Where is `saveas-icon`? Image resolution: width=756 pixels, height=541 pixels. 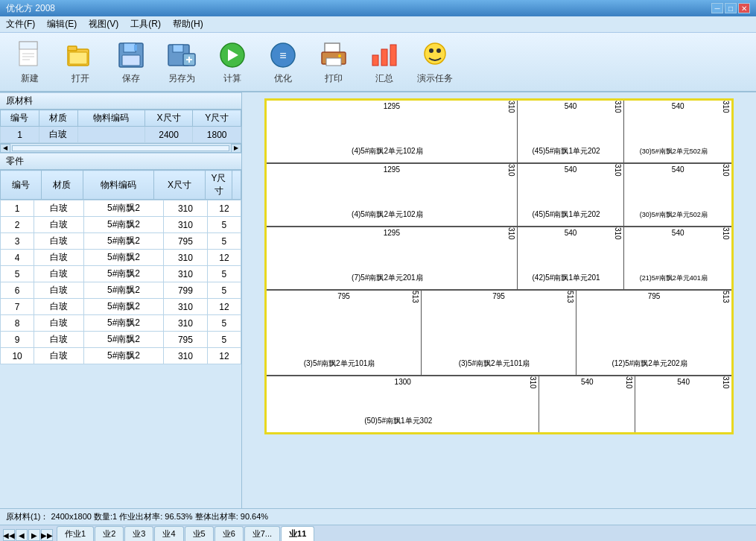 saveas-icon is located at coordinates (182, 55).